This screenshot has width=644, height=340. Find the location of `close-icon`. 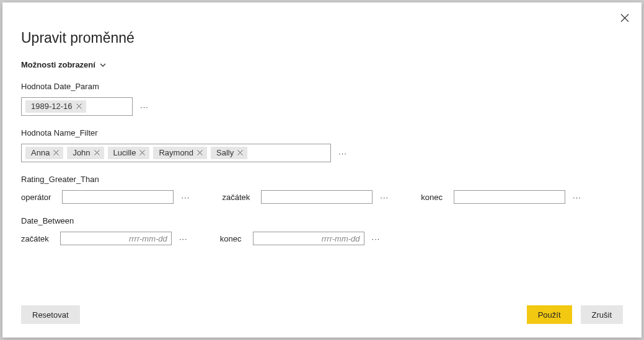

close-icon is located at coordinates (625, 18).